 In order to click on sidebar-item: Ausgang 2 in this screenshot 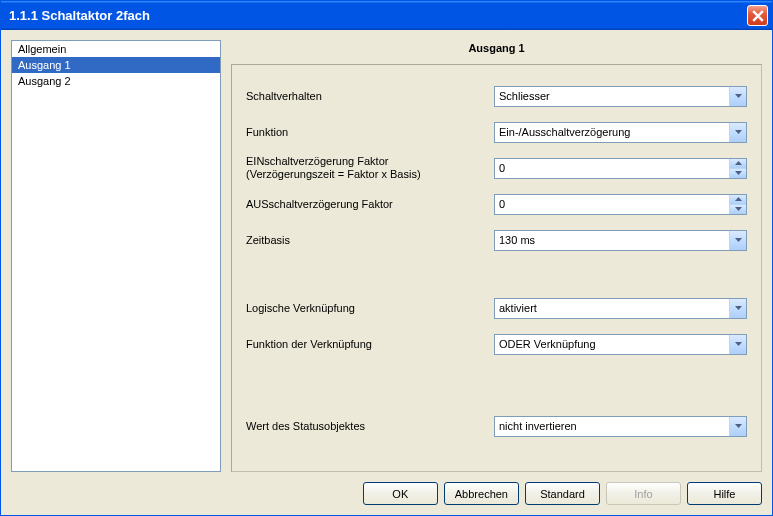, I will do `click(116, 81)`.